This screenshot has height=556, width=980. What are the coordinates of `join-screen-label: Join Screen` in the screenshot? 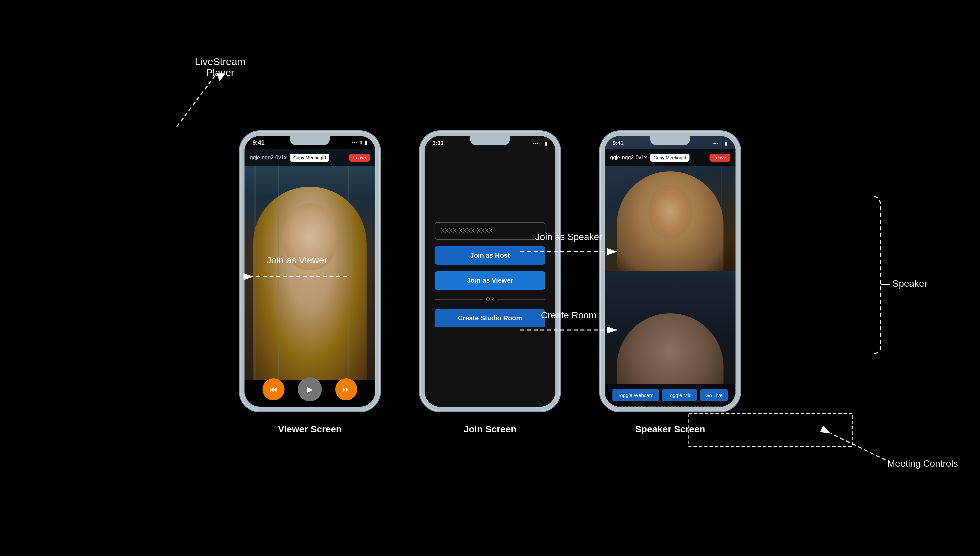 It's located at (490, 429).